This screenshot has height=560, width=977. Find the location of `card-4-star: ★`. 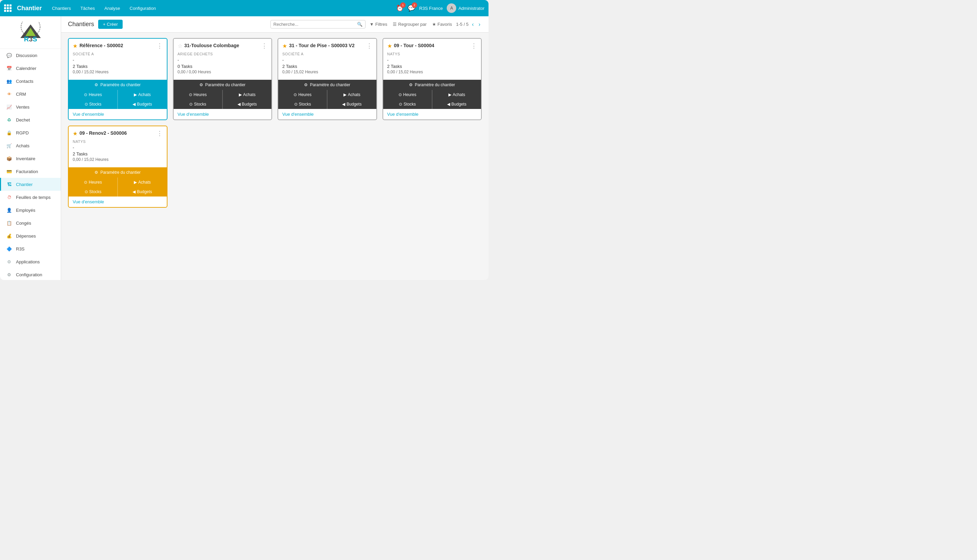

card-4-star: ★ is located at coordinates (390, 46).